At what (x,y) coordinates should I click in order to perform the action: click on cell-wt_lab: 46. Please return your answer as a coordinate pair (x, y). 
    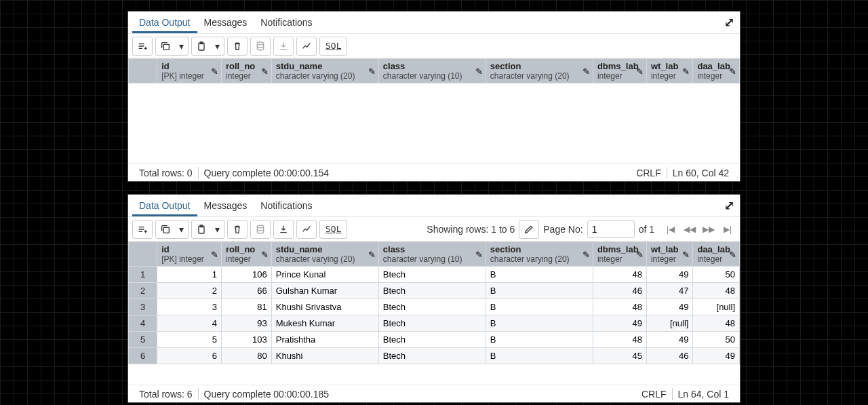
    Looking at the image, I should click on (669, 356).